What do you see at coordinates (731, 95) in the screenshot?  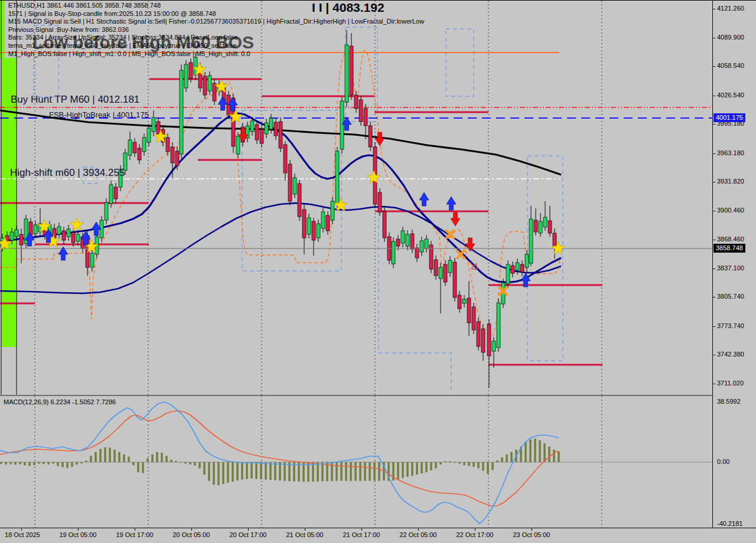 I see `price-axis-label: 4026.540` at bounding box center [731, 95].